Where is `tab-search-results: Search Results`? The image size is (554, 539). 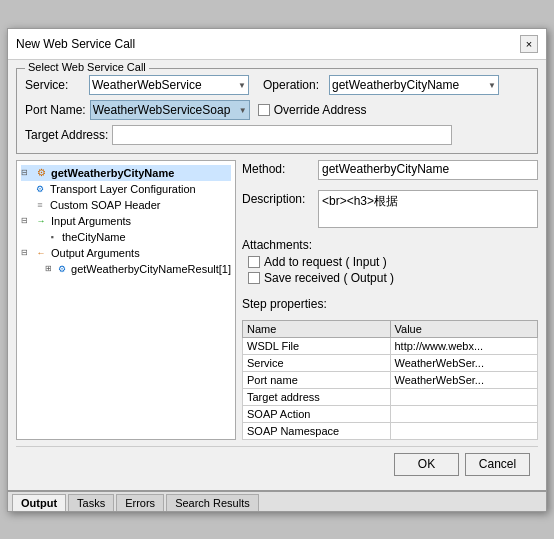
tab-search-results: Search Results is located at coordinates (212, 502).